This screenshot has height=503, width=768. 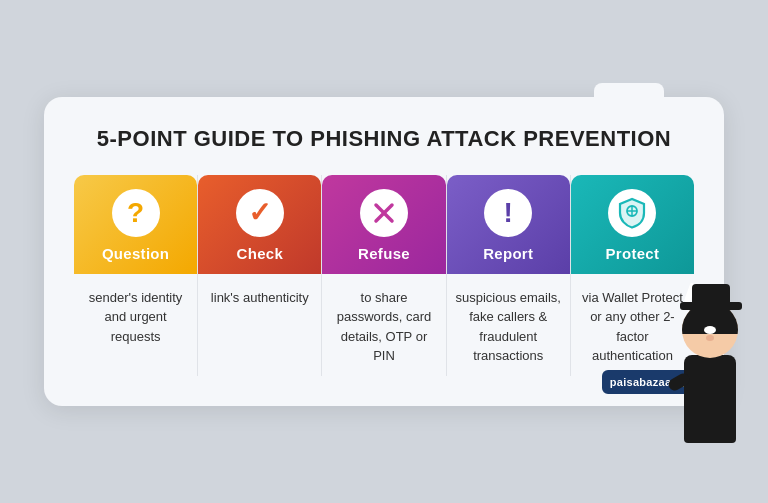 I want to click on icon-circle-check: ✓, so click(x=260, y=213).